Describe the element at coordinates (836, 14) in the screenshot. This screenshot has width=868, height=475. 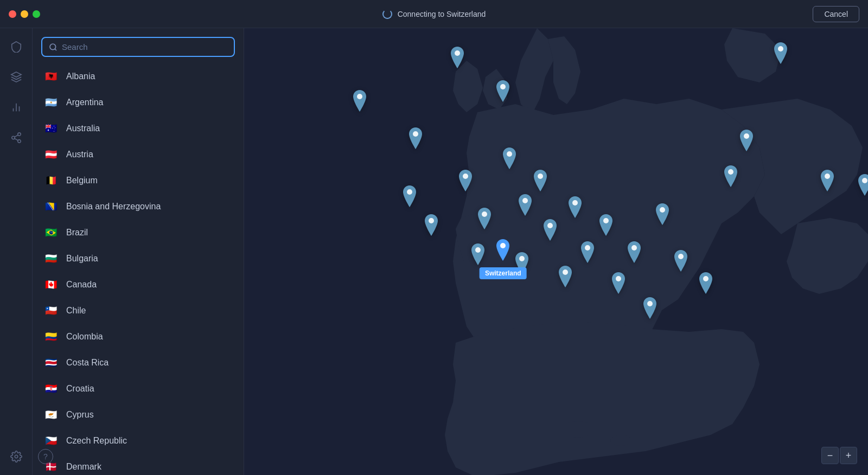
I see `cancel-button: Cancel` at that location.